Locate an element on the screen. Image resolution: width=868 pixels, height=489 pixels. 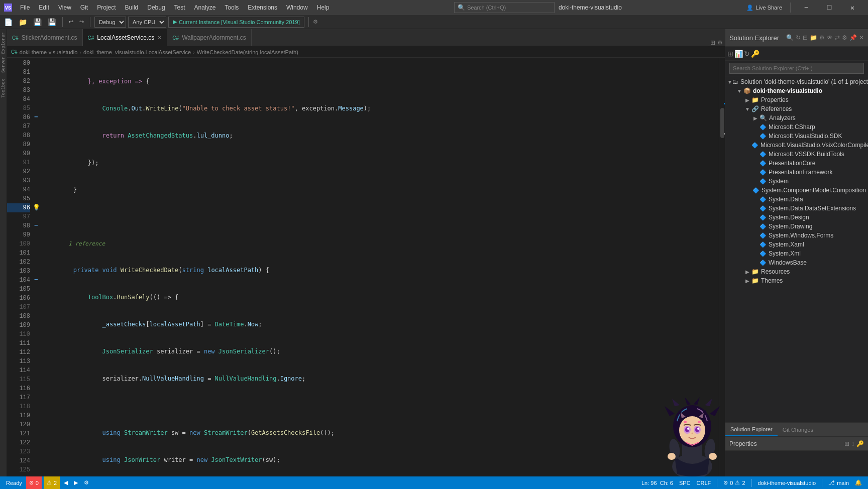
tree-ref-vssdk-buildtools: 🔷 Microsoft.VSSDK.BuildTools is located at coordinates (797, 154).